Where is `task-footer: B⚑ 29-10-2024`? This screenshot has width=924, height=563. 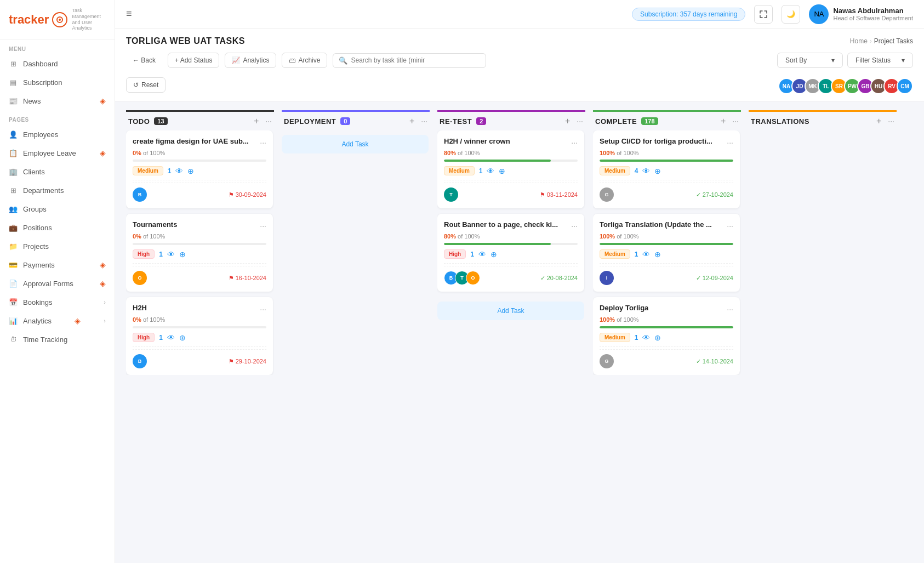
task-footer: B⚑ 29-10-2024 is located at coordinates (199, 359).